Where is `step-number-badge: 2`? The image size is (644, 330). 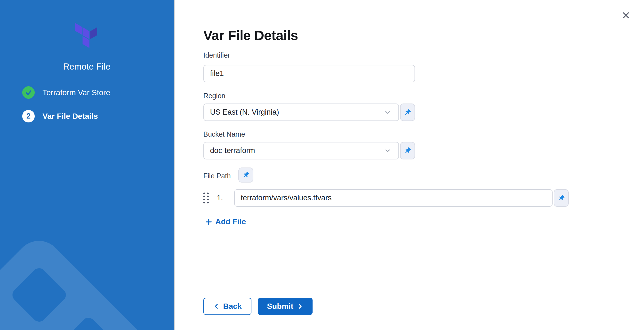 step-number-badge: 2 is located at coordinates (28, 116).